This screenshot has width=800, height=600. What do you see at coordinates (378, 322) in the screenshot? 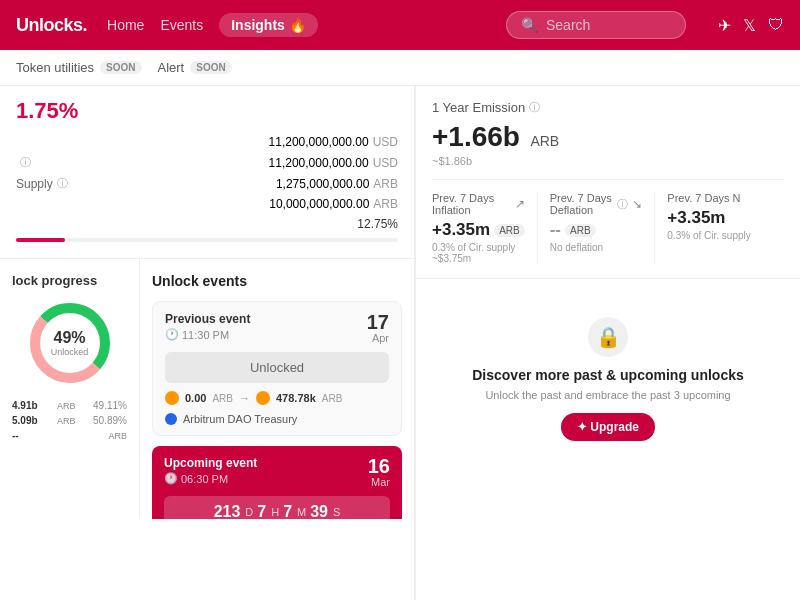
I see `prev-date-num: 17` at bounding box center [378, 322].